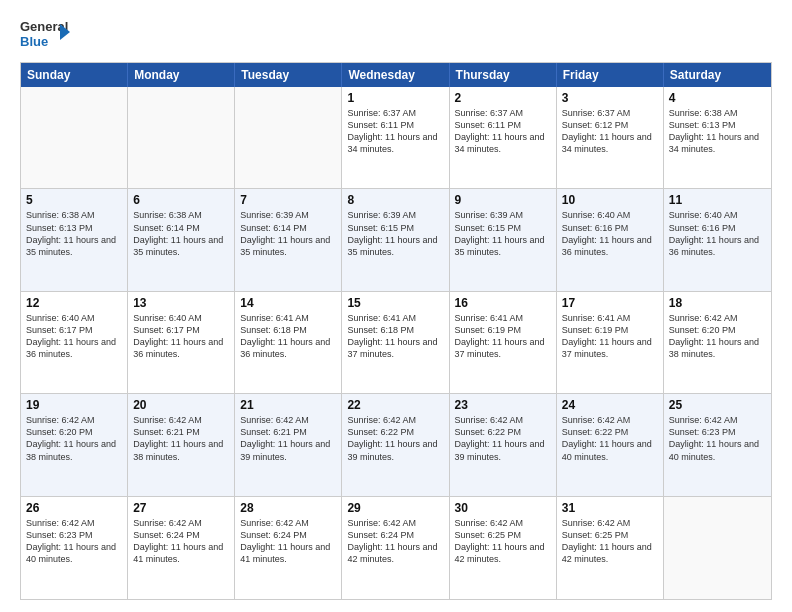 The image size is (792, 612). Describe the element at coordinates (503, 405) in the screenshot. I see `day-number: 23` at that location.